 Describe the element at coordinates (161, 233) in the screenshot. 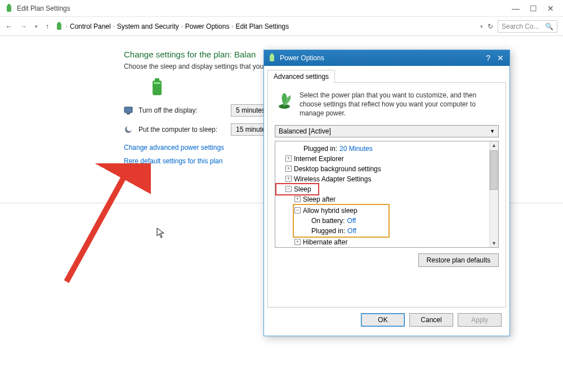

I see `cursor-icon` at that location.